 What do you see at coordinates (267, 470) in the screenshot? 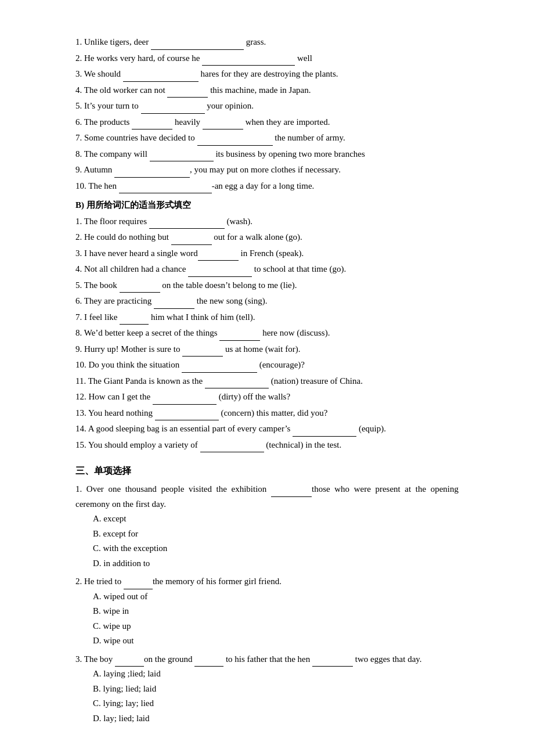
I see `section-3-title: 三、单项选择` at bounding box center [267, 470].